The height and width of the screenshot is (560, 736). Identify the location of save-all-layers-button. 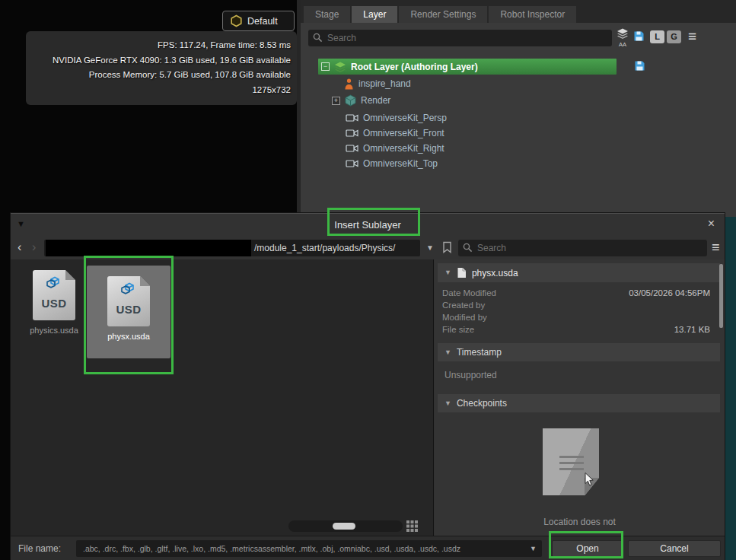
(639, 38).